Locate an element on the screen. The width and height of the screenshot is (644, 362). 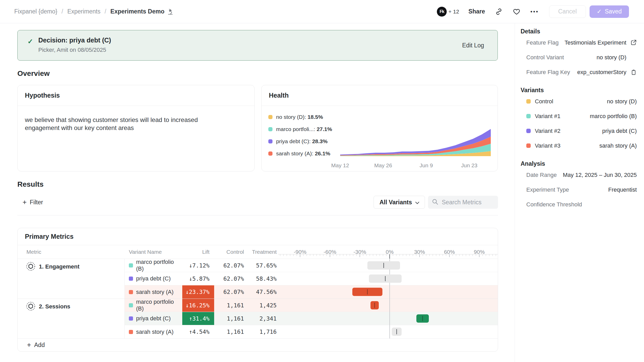
axis-tick-label: -60% is located at coordinates (330, 252).